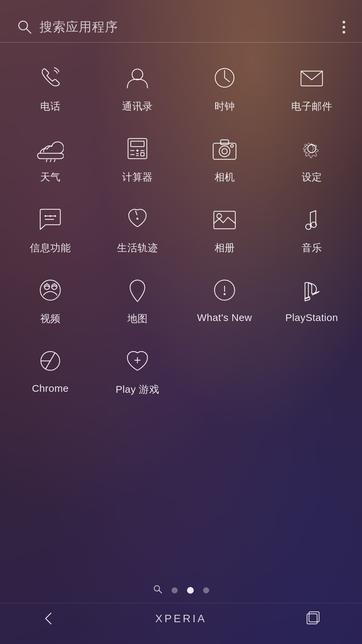  Describe the element at coordinates (181, 623) in the screenshot. I see `system-navigation: XPERIA` at that location.